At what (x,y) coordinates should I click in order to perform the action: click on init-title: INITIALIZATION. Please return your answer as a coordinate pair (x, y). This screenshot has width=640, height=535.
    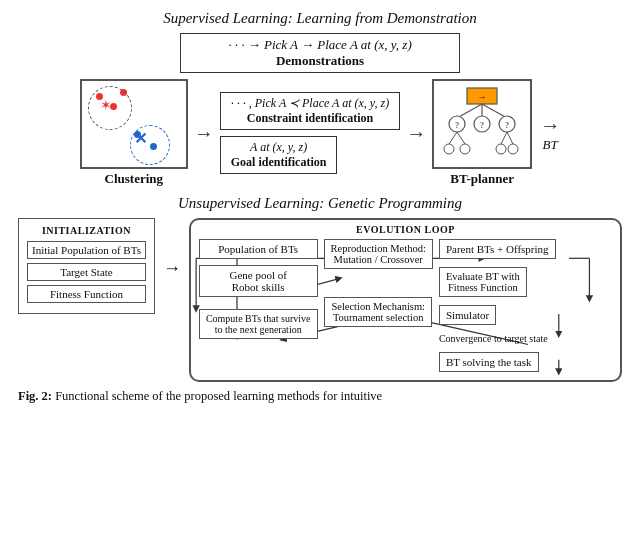
    Looking at the image, I should click on (86, 230).